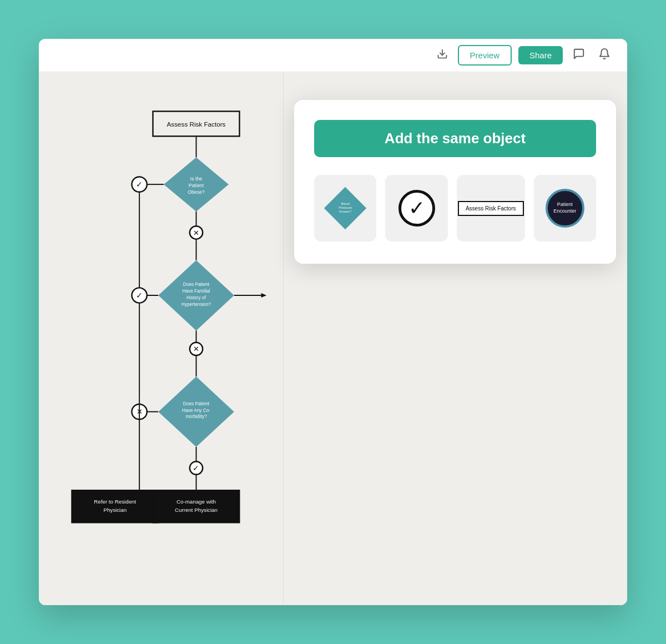 This screenshot has width=666, height=644. I want to click on svg-text: Have Familial, so click(196, 291).